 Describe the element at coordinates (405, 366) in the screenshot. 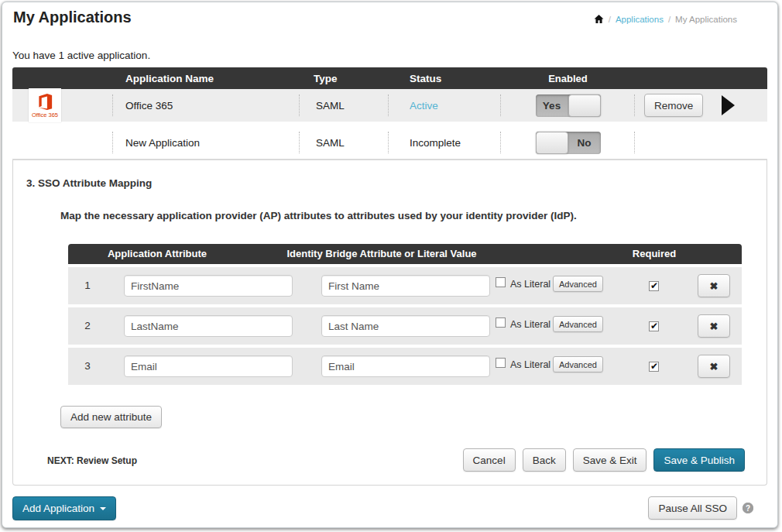

I see `attribute-row-3: 3 As Literal Advanced ✖` at that location.